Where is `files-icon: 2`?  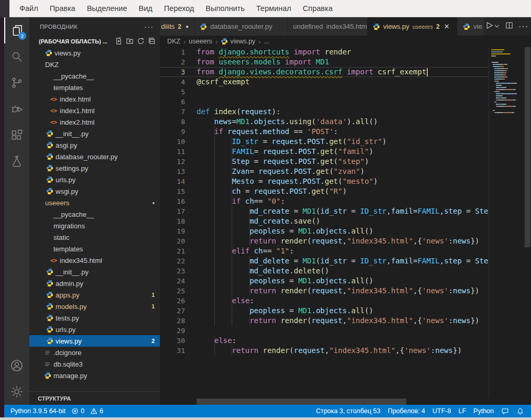
files-icon: 2 is located at coordinates (17, 30).